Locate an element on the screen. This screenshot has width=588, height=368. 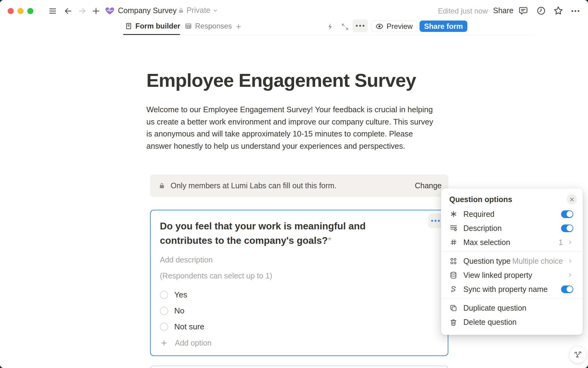
database-icon is located at coordinates (453, 275).